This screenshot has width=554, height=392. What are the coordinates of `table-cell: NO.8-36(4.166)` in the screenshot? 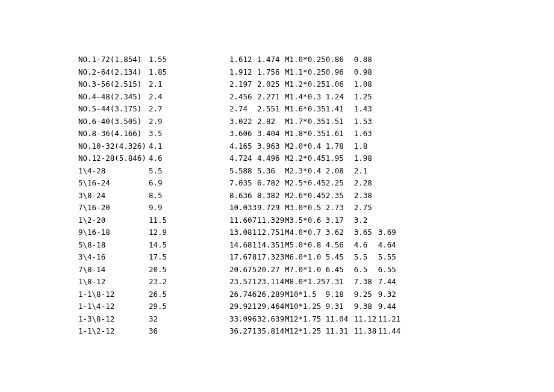 It's located at (113, 134).